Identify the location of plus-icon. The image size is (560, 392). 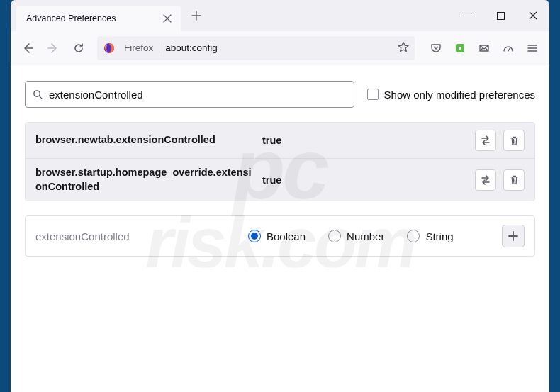
(513, 236).